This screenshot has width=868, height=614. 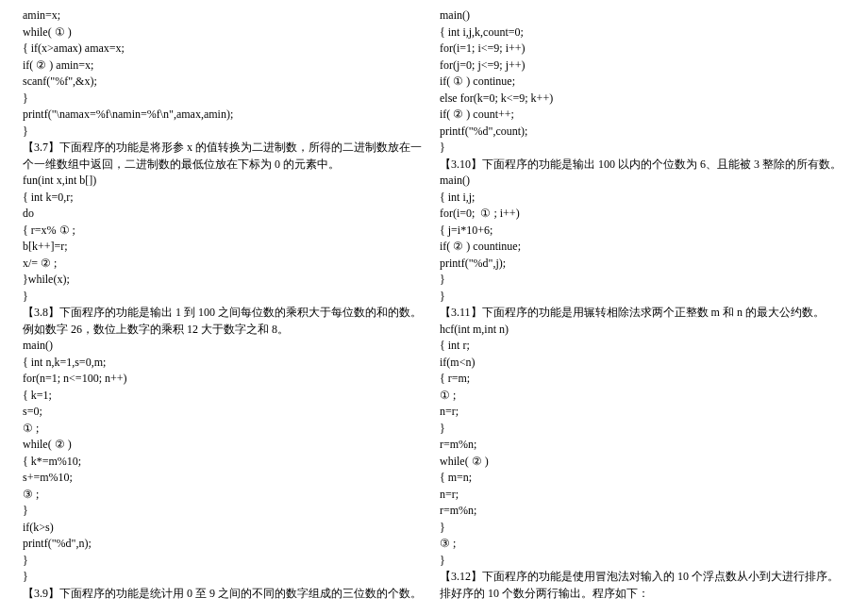 I want to click on code-line: if(m<n), so click(x=643, y=363).